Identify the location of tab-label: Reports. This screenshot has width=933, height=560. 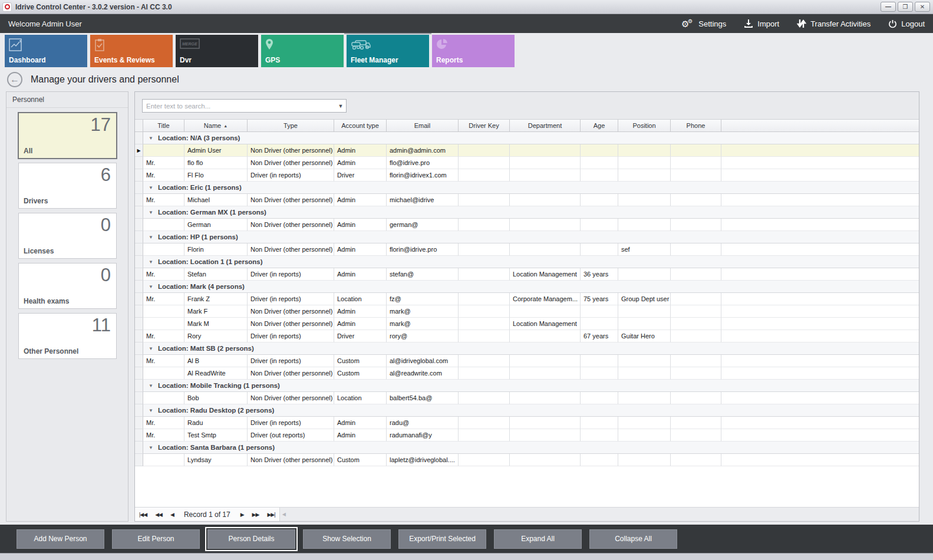
(449, 60).